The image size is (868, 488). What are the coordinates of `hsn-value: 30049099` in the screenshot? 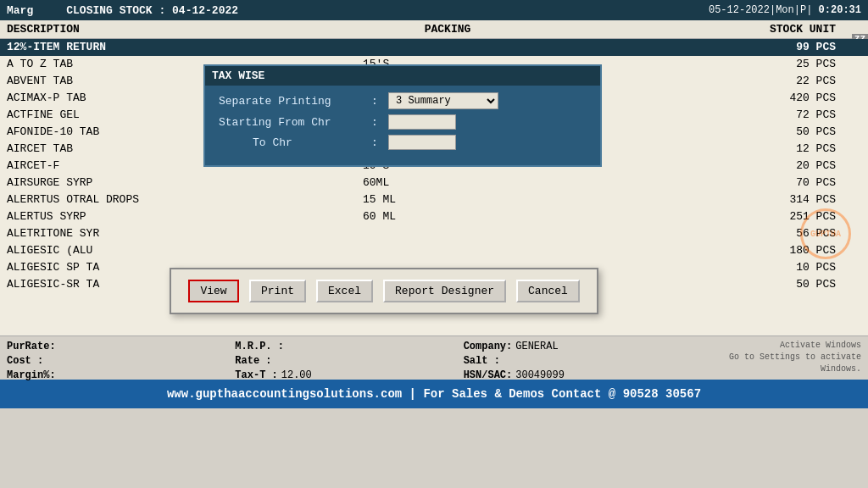 It's located at (540, 376).